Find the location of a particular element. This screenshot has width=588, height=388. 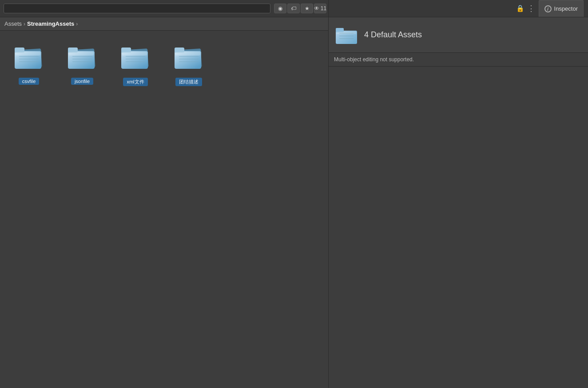

search-input is located at coordinates (137, 8).